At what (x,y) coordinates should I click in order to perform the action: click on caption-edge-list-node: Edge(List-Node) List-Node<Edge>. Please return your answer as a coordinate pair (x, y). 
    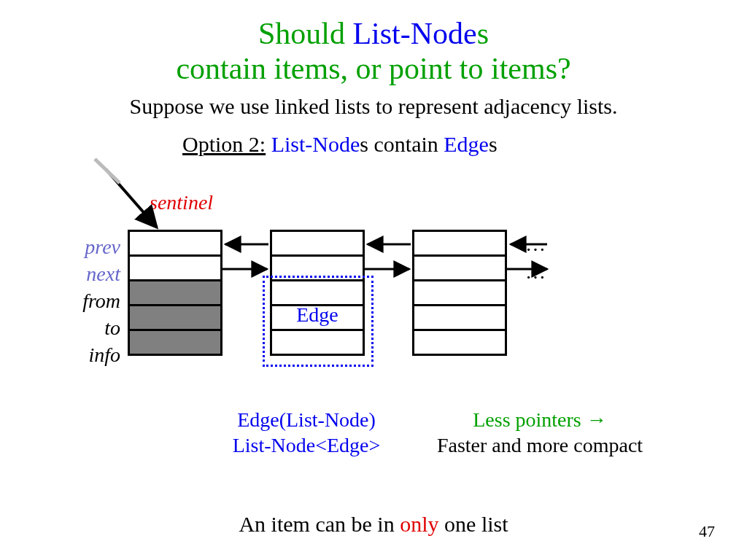
    Looking at the image, I should click on (306, 432).